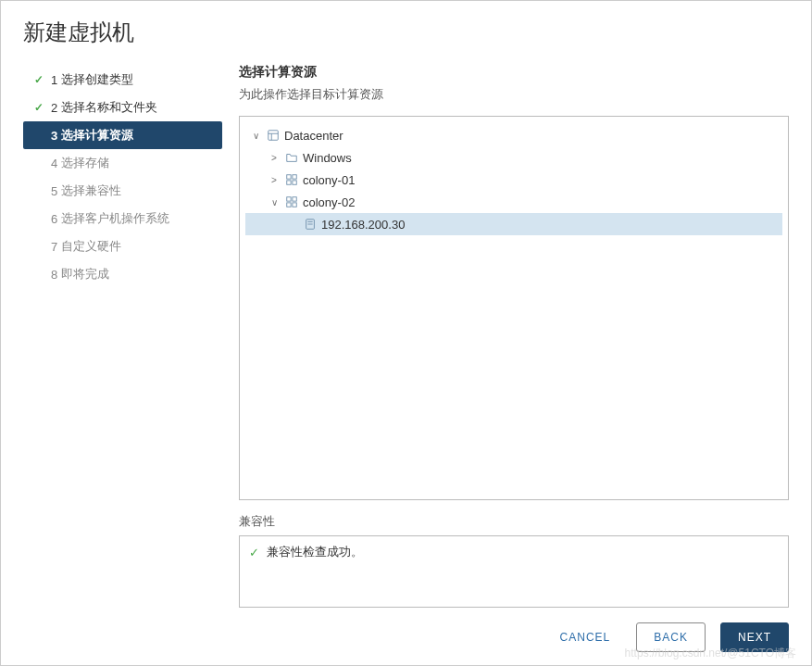 The image size is (812, 666). What do you see at coordinates (91, 246) in the screenshot?
I see `step-label: 自定义硬件` at bounding box center [91, 246].